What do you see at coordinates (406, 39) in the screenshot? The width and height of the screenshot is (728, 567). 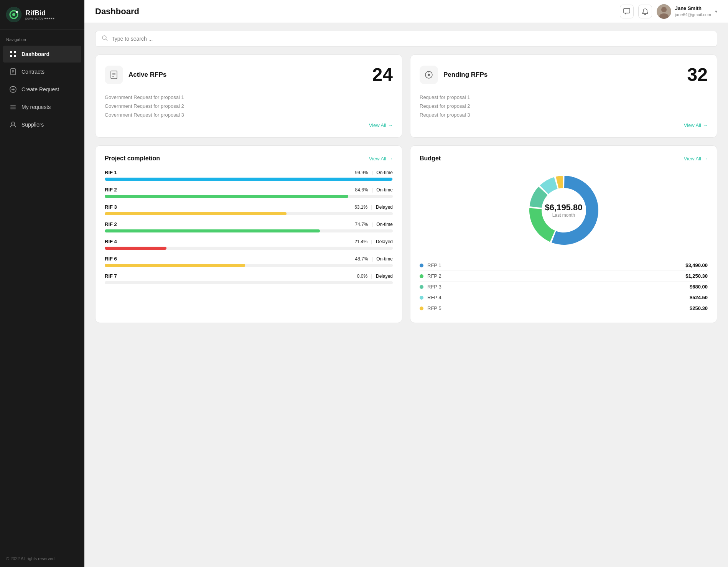 I see `search-bar` at bounding box center [406, 39].